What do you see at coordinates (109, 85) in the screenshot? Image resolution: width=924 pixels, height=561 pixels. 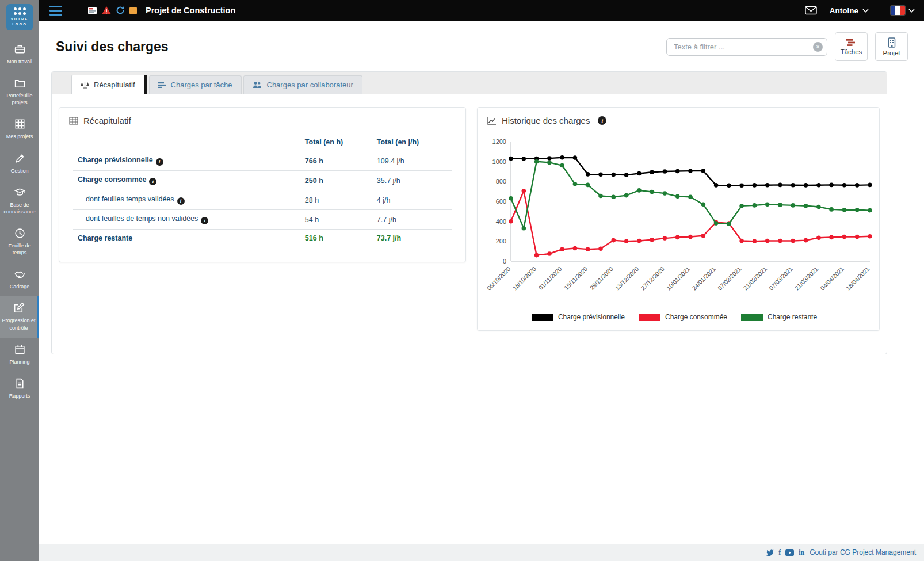 I see `tab-recapitulatif: Récapitulatif` at bounding box center [109, 85].